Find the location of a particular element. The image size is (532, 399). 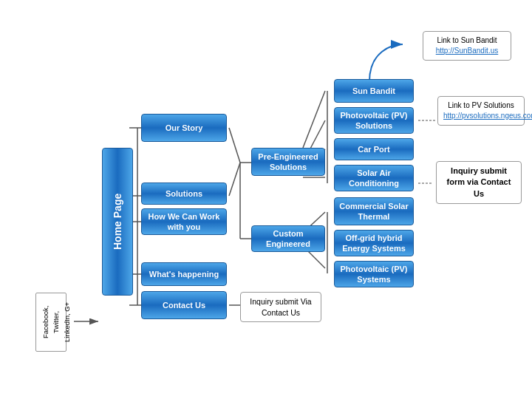

home-page-node: Home Page is located at coordinates (117, 222).